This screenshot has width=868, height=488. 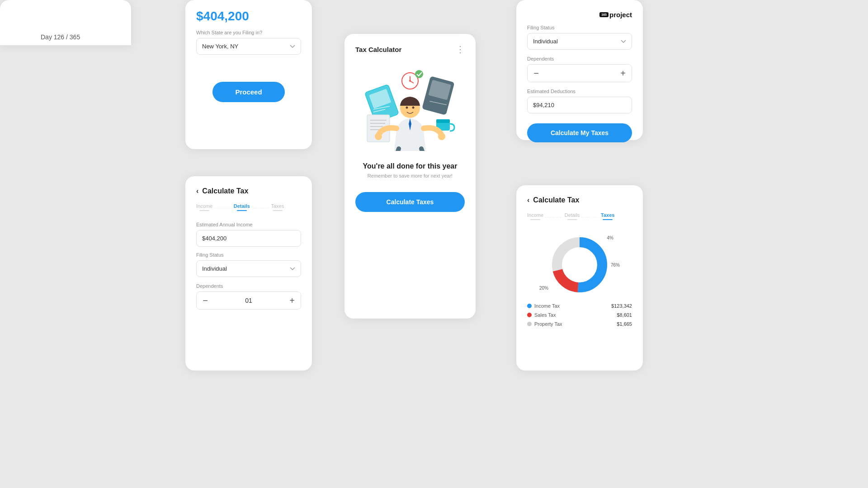 I want to click on proceed-button: Proceed, so click(x=249, y=92).